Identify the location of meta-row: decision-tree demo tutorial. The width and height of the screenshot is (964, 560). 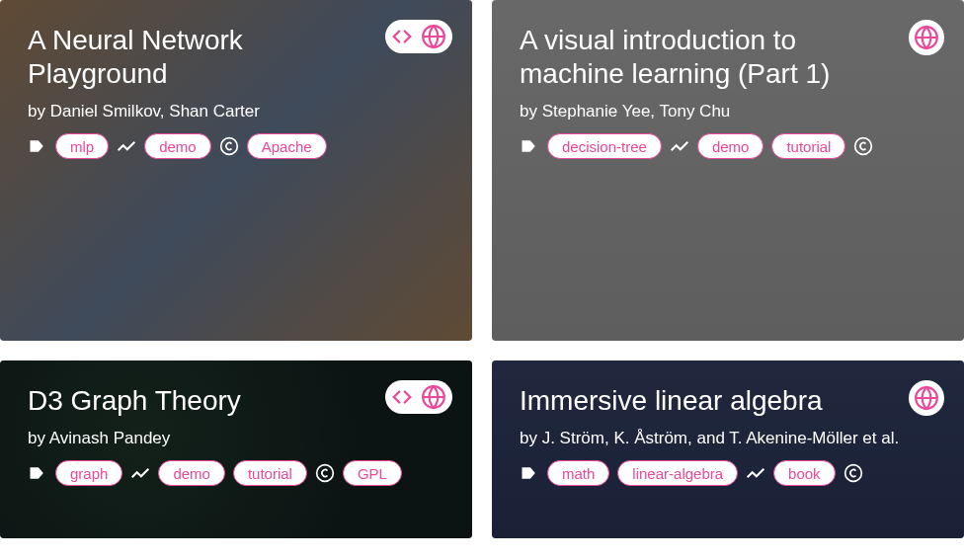
(728, 146).